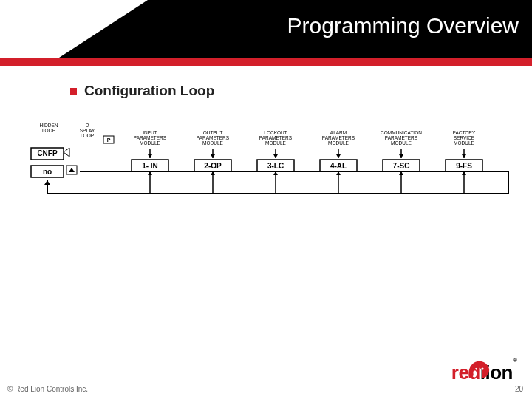 The image size is (532, 399). Describe the element at coordinates (150, 162) in the screenshot. I see `module-0: INPUTPARAMETERSMODULE 1- IN` at that location.